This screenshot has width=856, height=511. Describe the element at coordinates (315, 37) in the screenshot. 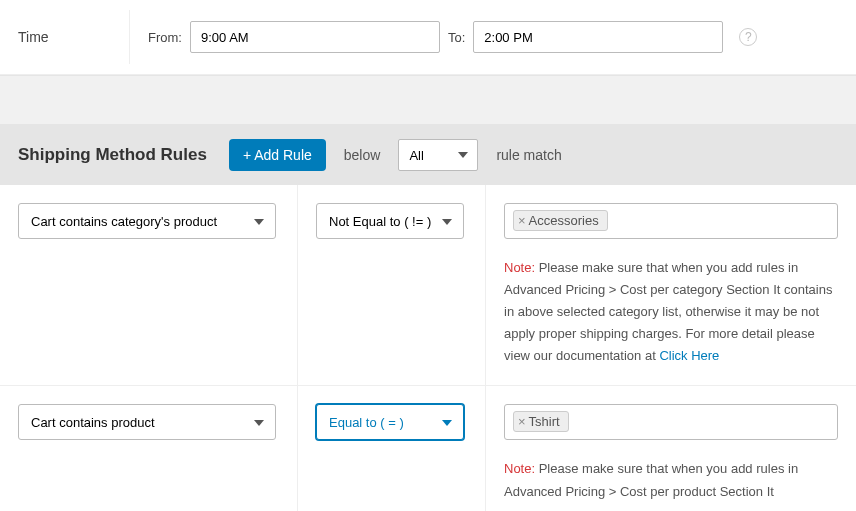

I see `time-from-input` at that location.